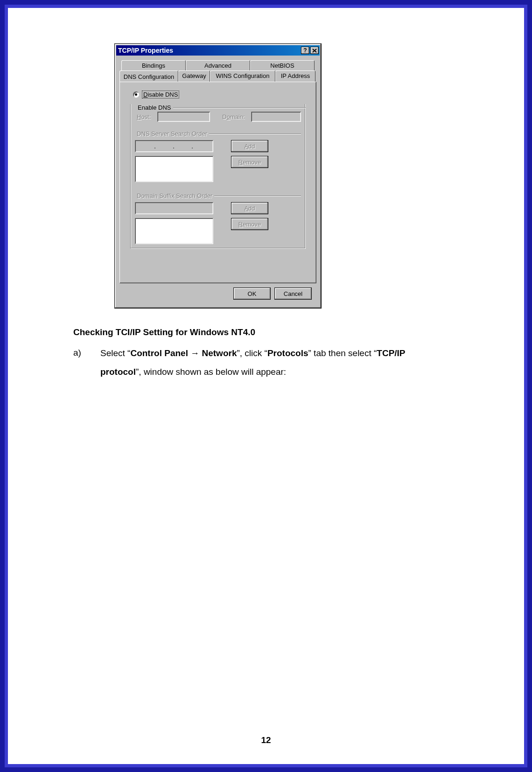 The image size is (532, 772). What do you see at coordinates (250, 208) in the screenshot?
I see `suffix-add-button: Add` at bounding box center [250, 208].